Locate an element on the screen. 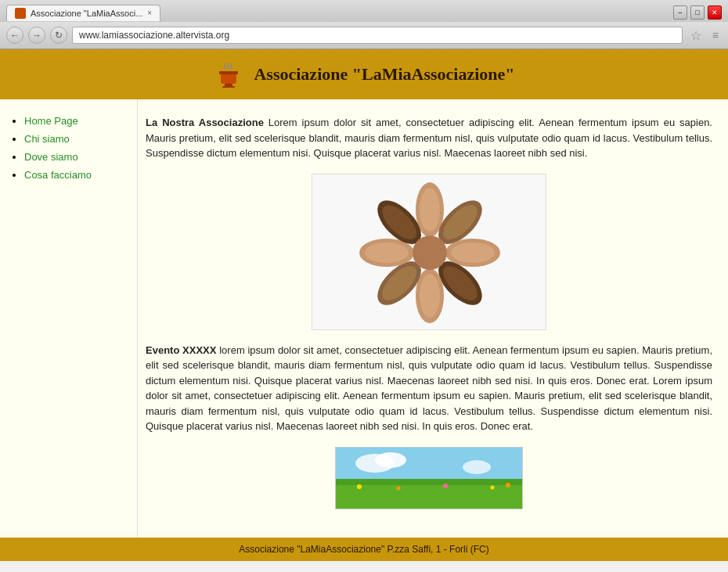 This screenshot has width=728, height=572. paragraph-2-text: lorem ipsum dolor sit amet, consectetuer… is located at coordinates (429, 388).